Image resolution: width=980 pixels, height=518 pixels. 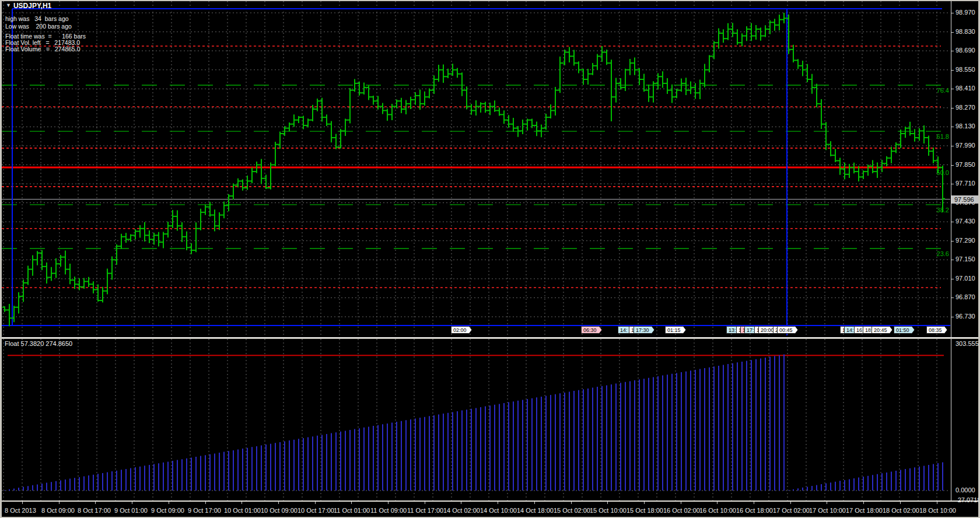 What do you see at coordinates (904, 330) in the screenshot?
I see `session-time-tag: 01:50` at bounding box center [904, 330].